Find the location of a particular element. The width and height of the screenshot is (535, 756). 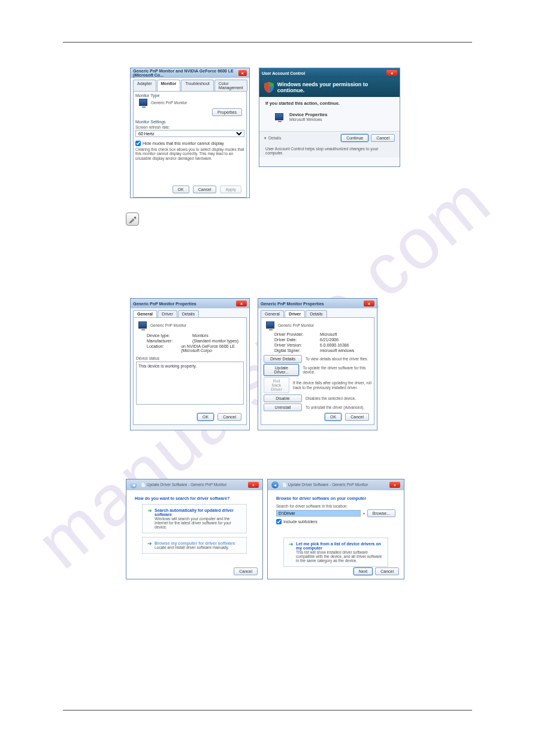

device-type-label: Device type: is located at coordinates (168, 335).